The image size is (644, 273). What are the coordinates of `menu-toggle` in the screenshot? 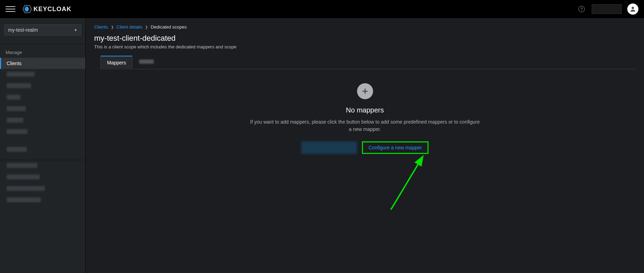 It's located at (10, 9).